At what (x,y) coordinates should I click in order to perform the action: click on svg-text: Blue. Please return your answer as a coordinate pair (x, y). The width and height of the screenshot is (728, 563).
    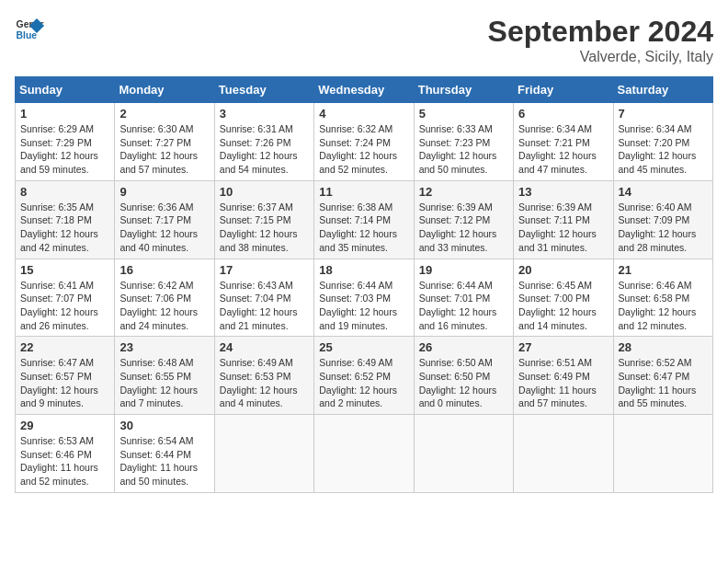
    Looking at the image, I should click on (28, 35).